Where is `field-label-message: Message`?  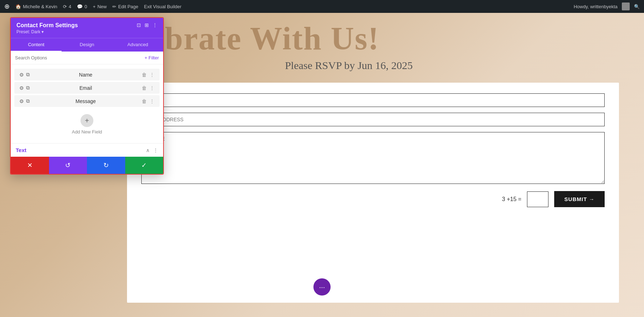
field-label-message: Message is located at coordinates (86, 101).